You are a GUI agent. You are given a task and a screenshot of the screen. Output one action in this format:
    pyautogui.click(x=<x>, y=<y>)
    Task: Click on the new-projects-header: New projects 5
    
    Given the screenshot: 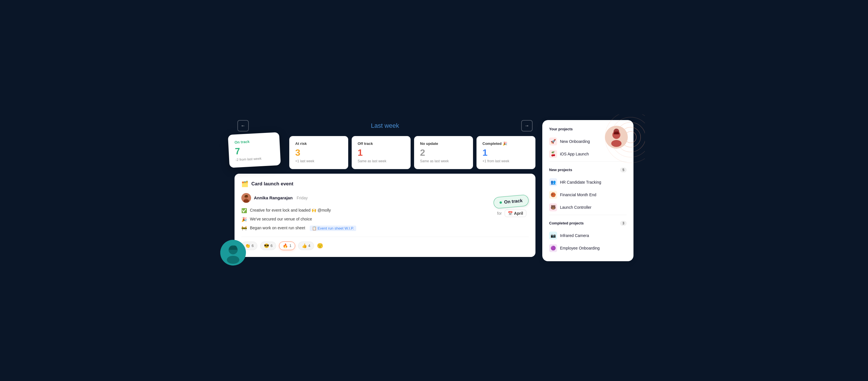 What is the action you would take?
    pyautogui.click(x=588, y=170)
    